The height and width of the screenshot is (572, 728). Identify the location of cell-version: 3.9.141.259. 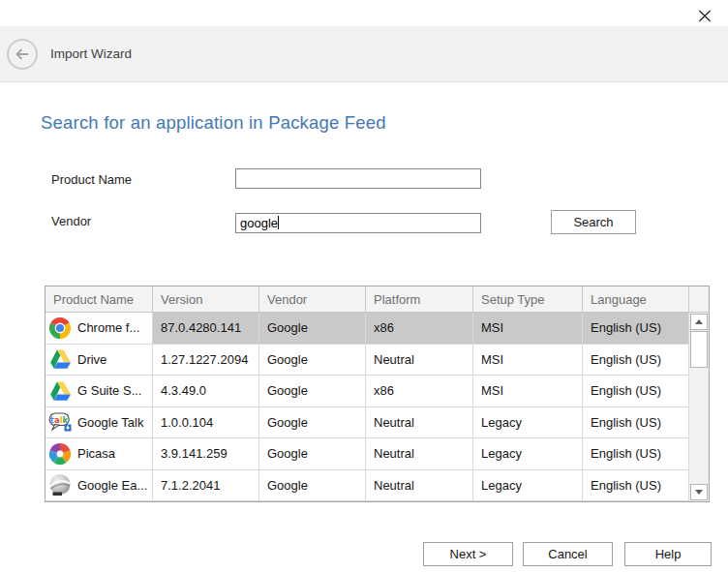
(206, 454).